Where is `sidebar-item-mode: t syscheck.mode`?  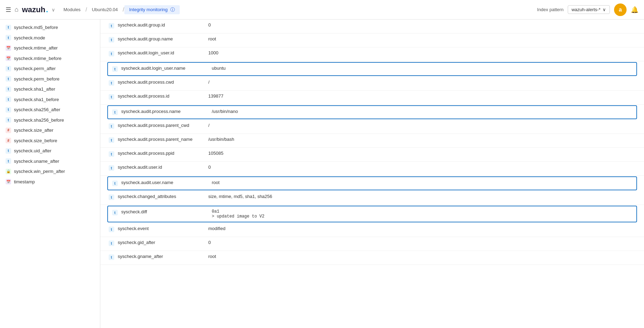 sidebar-item-mode: t syscheck.mode is located at coordinates (50, 38).